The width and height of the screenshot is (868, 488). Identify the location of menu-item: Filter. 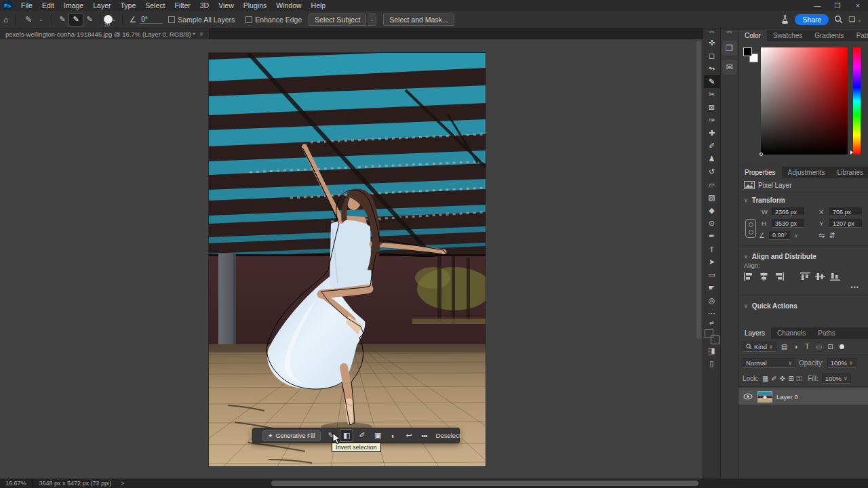
(182, 5).